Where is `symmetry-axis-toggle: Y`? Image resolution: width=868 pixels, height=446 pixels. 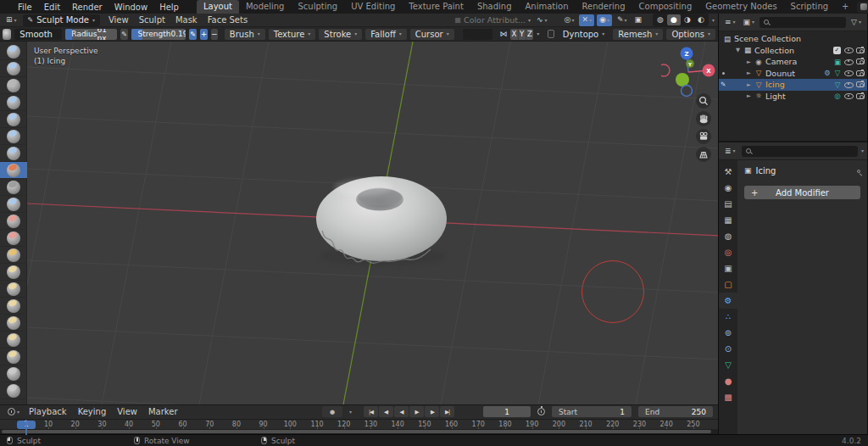 symmetry-axis-toggle: Y is located at coordinates (522, 34).